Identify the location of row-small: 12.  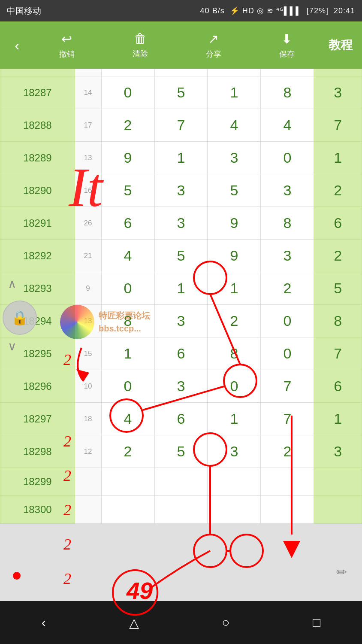
(88, 452).